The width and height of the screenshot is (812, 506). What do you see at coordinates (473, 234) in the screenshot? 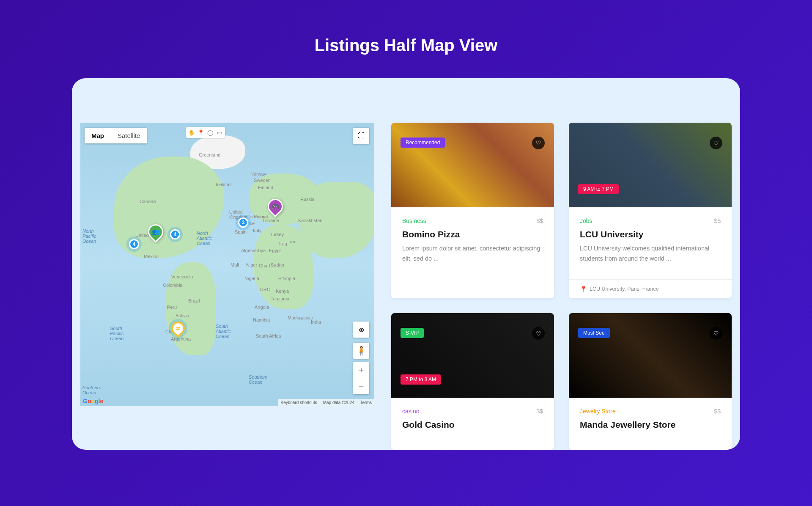
I see `listing-title: Bomino Pizza` at bounding box center [473, 234].